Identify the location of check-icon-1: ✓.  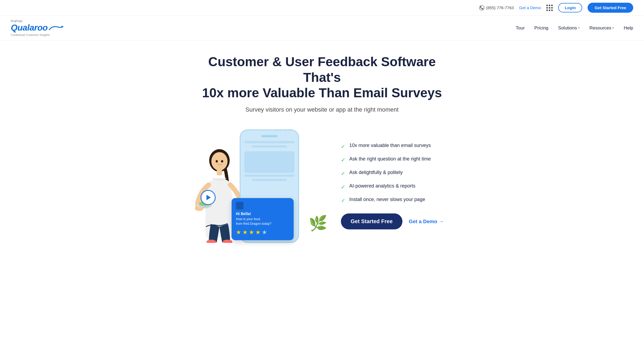
(343, 146).